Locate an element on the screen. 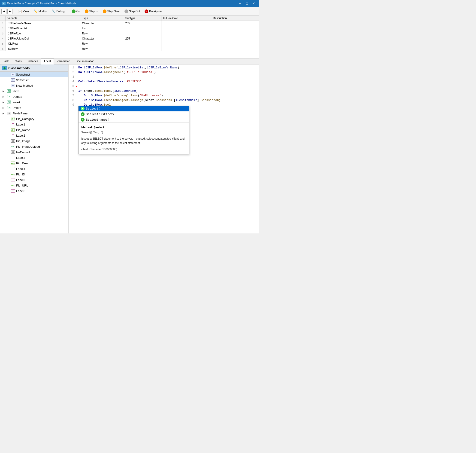  tab-class: Class is located at coordinates (18, 61).